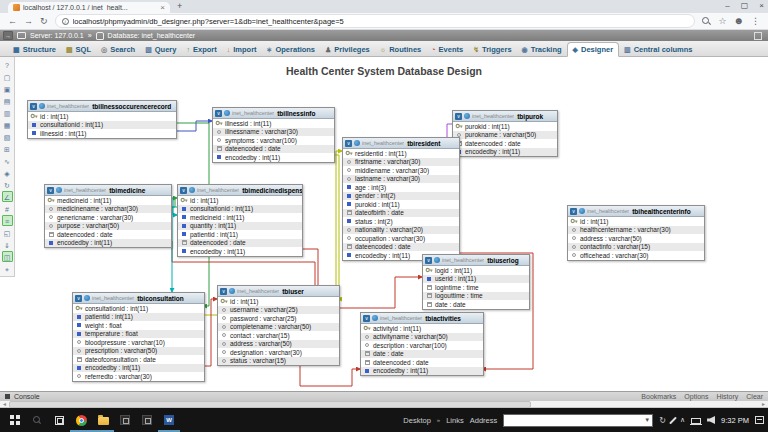 This screenshot has width=768, height=432. Describe the element at coordinates (28, 22) in the screenshot. I see `forward-icon: →` at that location.